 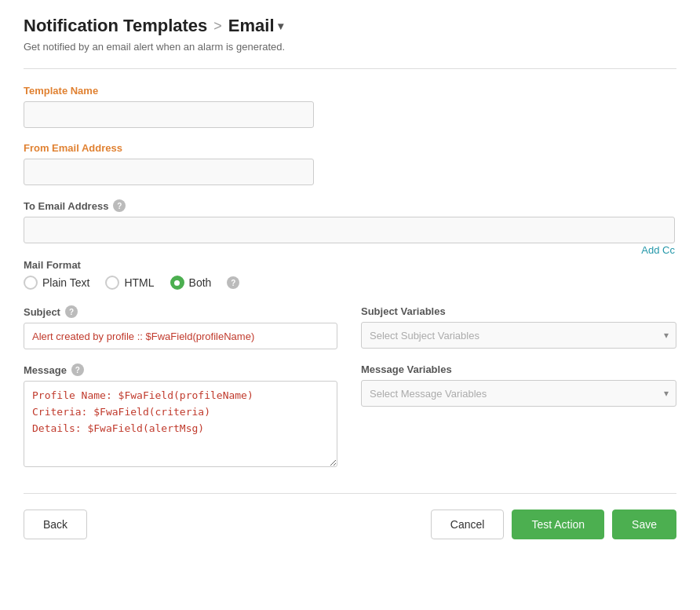 I want to click on breadcrumb-parent: Notification Templates, so click(x=115, y=26).